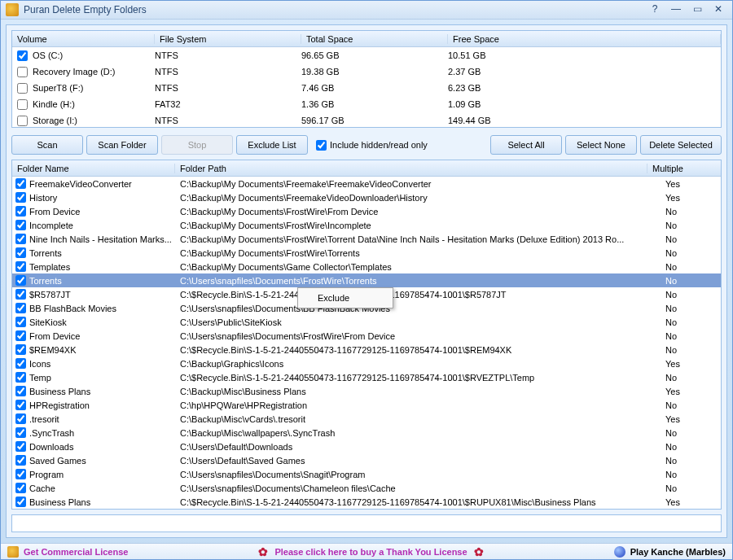 The width and height of the screenshot is (733, 560). Describe the element at coordinates (47, 145) in the screenshot. I see `scan-button: Scan` at that location.